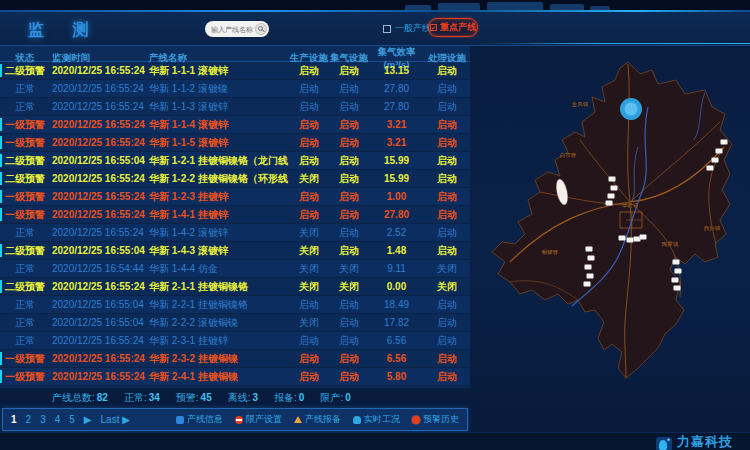  I want to click on 预警历史-button: 预警历史, so click(436, 420).